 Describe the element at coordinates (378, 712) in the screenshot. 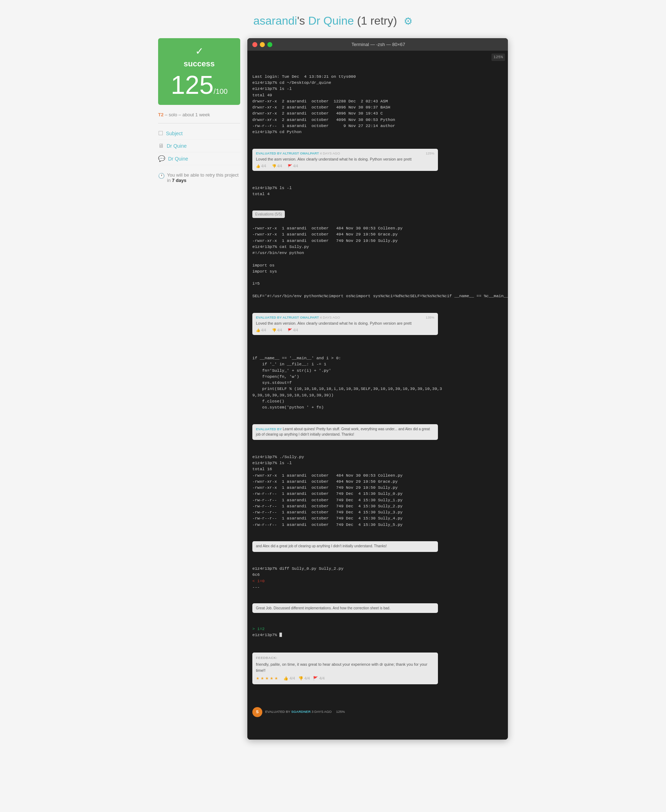

I see `evaluator-row: S EVALUATED BY SGARDNER 3 DAYS AGO 125%` at that location.